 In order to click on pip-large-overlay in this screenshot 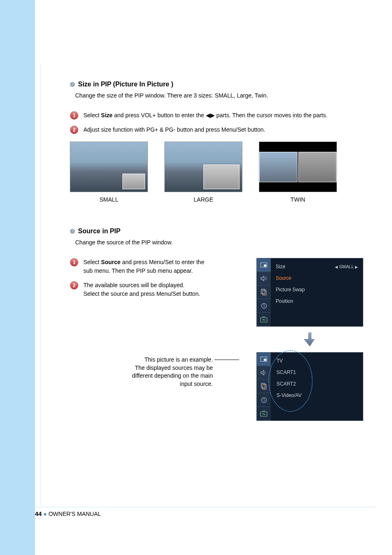, I will do `click(221, 177)`.